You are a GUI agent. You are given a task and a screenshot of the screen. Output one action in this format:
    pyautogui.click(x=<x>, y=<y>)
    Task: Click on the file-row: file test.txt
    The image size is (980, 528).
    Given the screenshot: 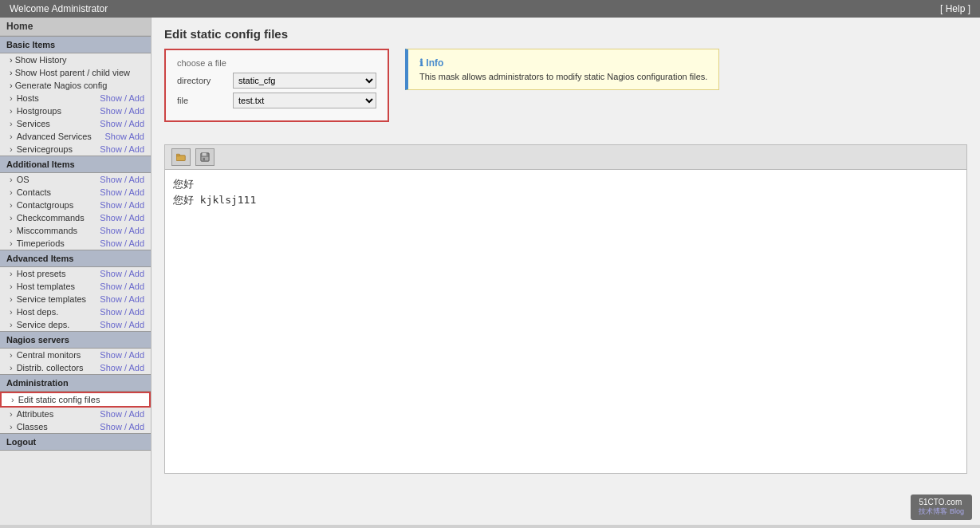 What is the action you would take?
    pyautogui.click(x=277, y=100)
    